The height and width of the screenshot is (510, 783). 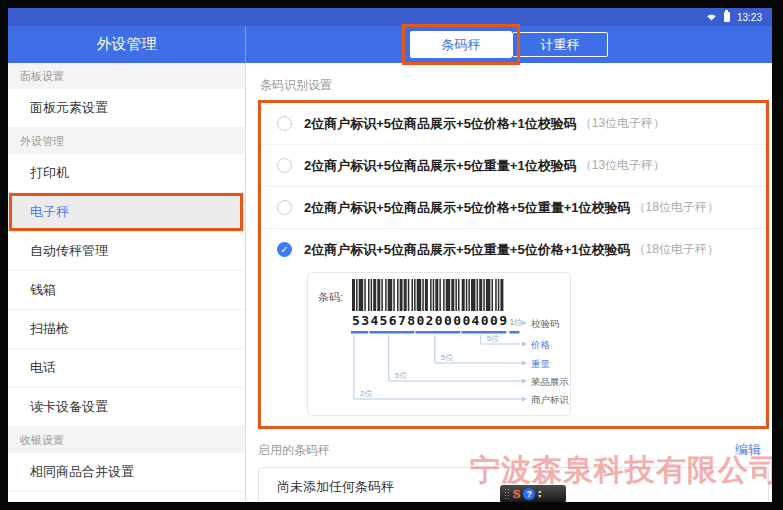 What do you see at coordinates (540, 494) in the screenshot?
I see `collapse-arrows-icon: ▴▾` at bounding box center [540, 494].